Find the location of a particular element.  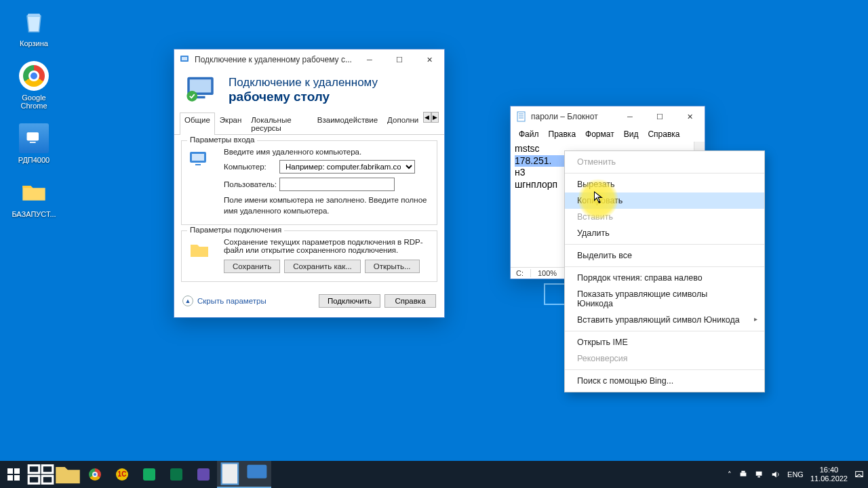

rdp-icon is located at coordinates (34, 138).